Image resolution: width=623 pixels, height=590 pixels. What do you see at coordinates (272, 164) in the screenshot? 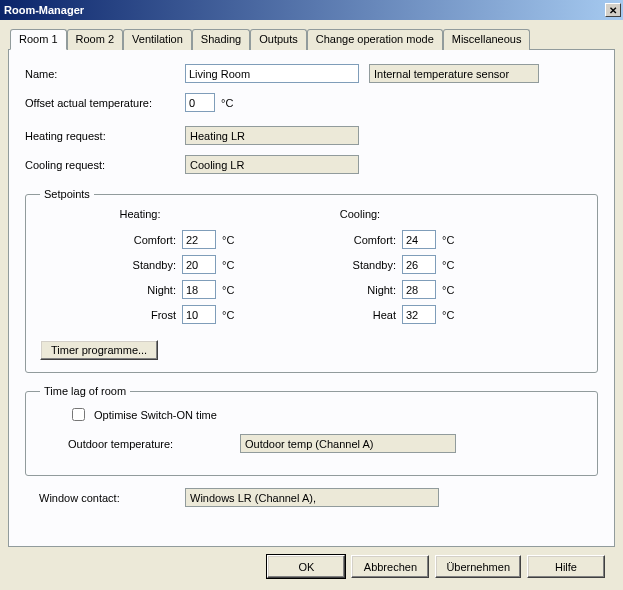
I see `cooling-request-display: Cooling LR` at bounding box center [272, 164].